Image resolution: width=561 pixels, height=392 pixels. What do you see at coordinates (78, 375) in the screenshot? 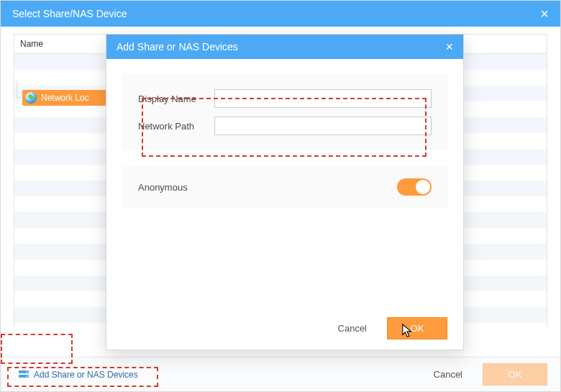
I see `add-share-link: Add Share or NAS Devices` at bounding box center [78, 375].